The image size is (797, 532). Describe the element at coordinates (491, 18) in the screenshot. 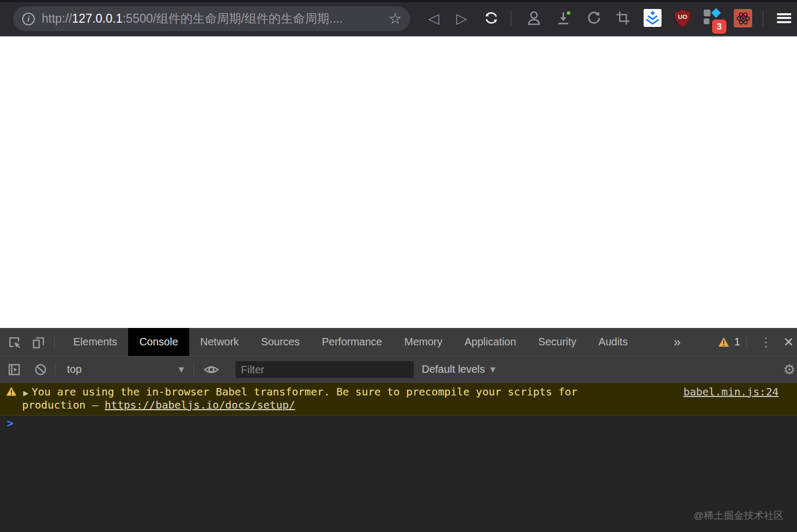

I see `reload-icon` at that location.